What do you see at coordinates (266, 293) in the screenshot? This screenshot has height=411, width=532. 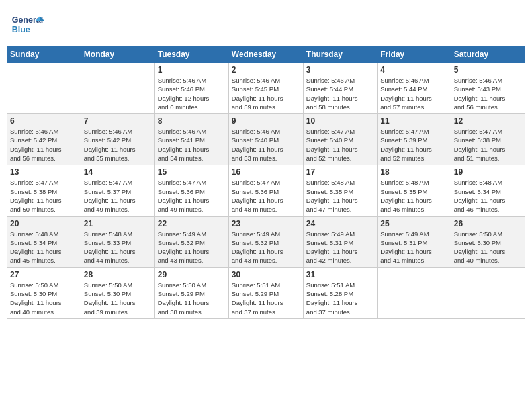 I see `calendar-week-row: 27Sunrise: 5:50 AM Sunset: 5:30 PM Dayli…` at bounding box center [266, 293].